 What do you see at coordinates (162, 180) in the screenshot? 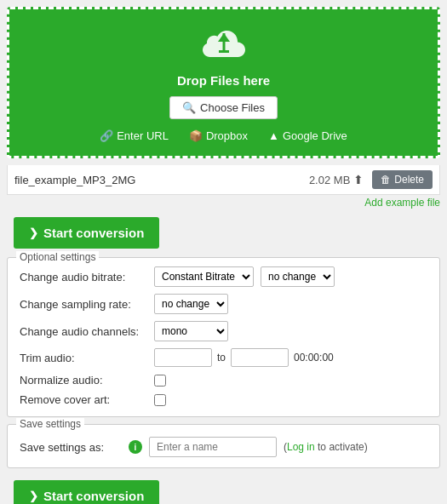
I see `file-name: file_example_MP3_2MG` at bounding box center [162, 180].